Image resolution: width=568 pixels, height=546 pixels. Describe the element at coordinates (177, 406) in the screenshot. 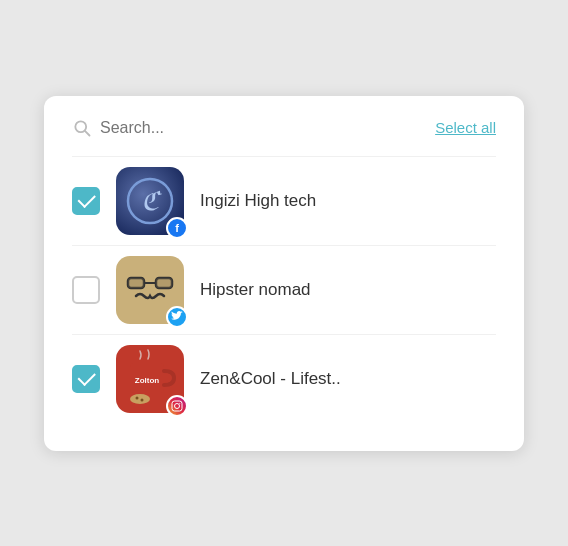

I see `social-badge-instagram` at that location.